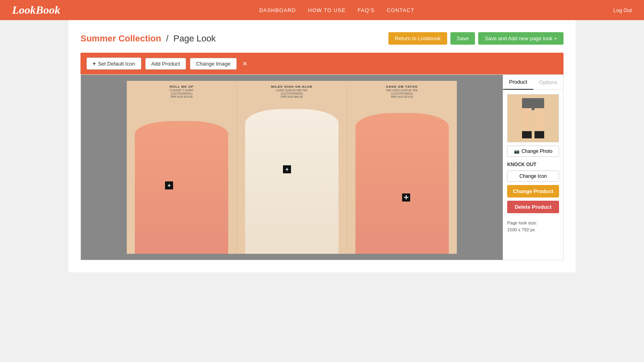 The height and width of the screenshot is (362, 644). Describe the element at coordinates (182, 177) in the screenshot. I see `model-area-1: +` at that location.